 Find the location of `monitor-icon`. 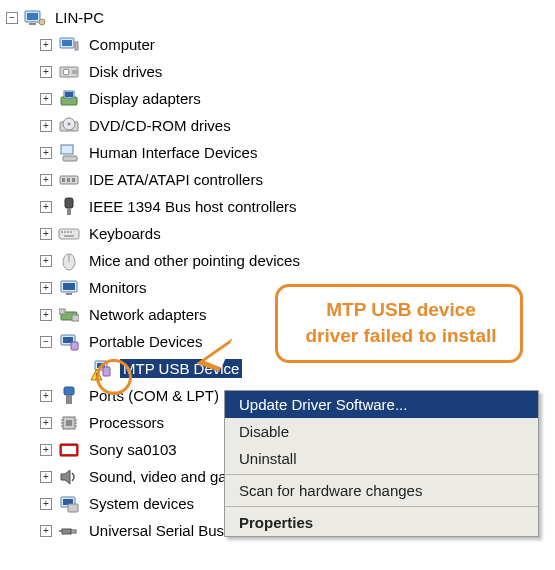

monitor-icon is located at coordinates (69, 288).